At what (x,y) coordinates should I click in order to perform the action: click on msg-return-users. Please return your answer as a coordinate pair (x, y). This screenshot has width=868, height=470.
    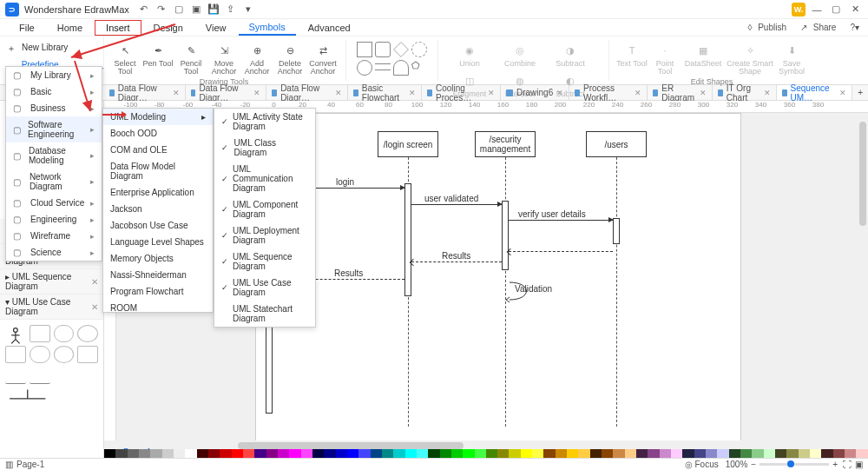
    Looking at the image, I should click on (561, 252).